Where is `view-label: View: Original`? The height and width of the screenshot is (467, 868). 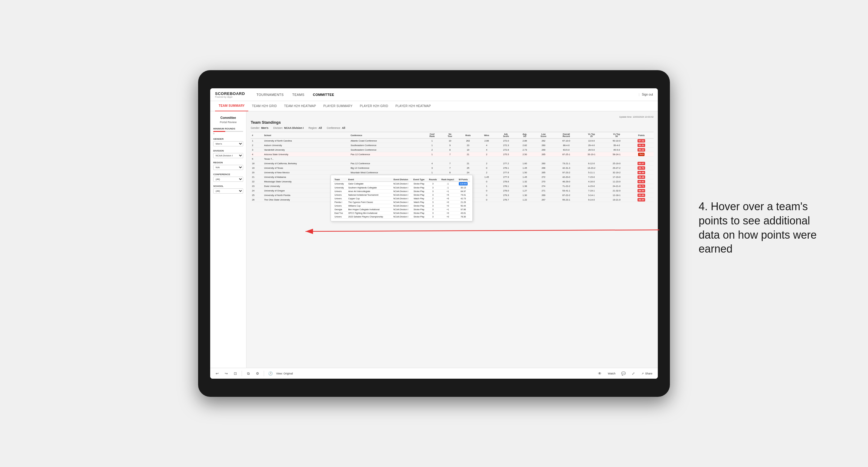
view-label: View: Original is located at coordinates (284, 373).